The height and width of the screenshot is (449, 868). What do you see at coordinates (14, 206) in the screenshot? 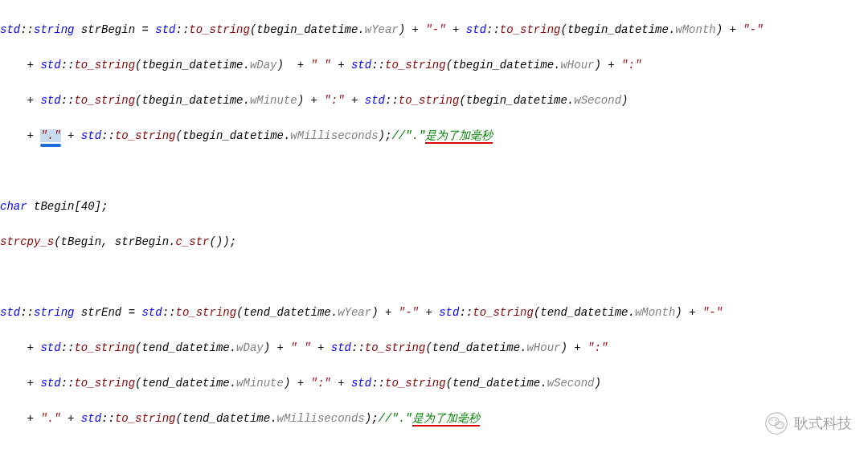
I see `keyword: char` at bounding box center [14, 206].